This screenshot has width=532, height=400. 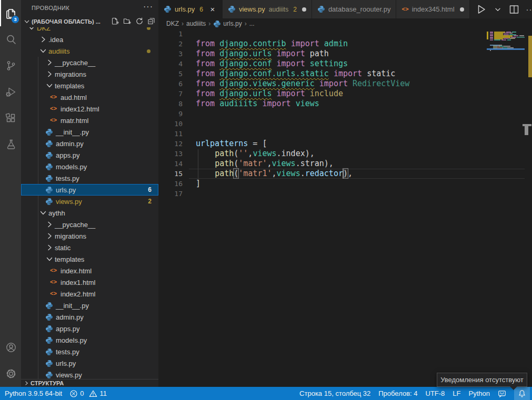 What do you see at coordinates (528, 208) in the screenshot?
I see `overview-ruler-scrollbar` at bounding box center [528, 208].